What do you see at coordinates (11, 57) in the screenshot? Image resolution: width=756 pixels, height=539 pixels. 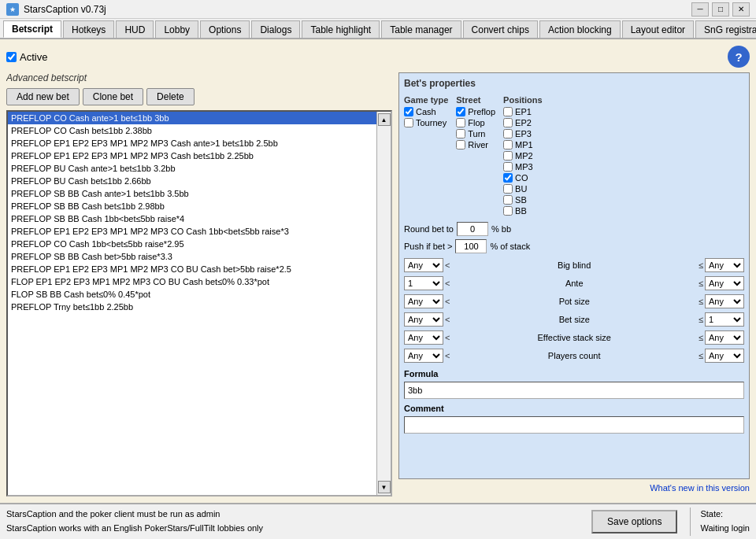 I see `active-checkbox` at bounding box center [11, 57].